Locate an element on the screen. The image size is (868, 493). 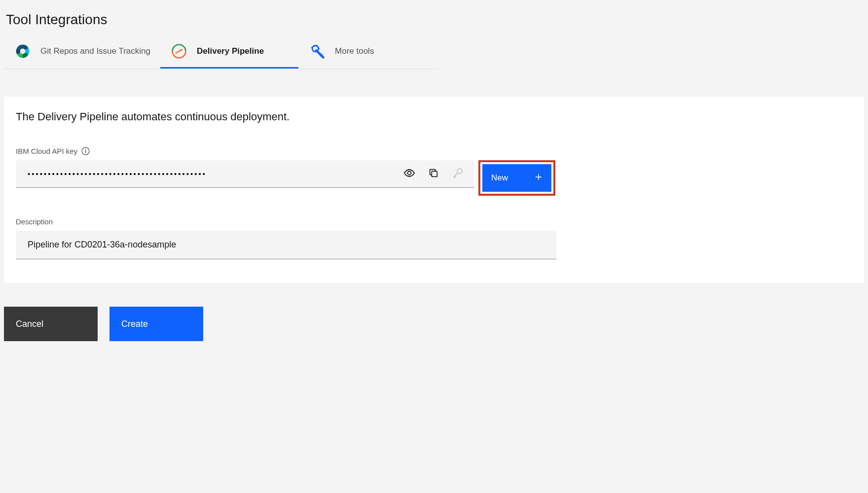
api-key-label: IBM Cloud API key is located at coordinates (434, 151).